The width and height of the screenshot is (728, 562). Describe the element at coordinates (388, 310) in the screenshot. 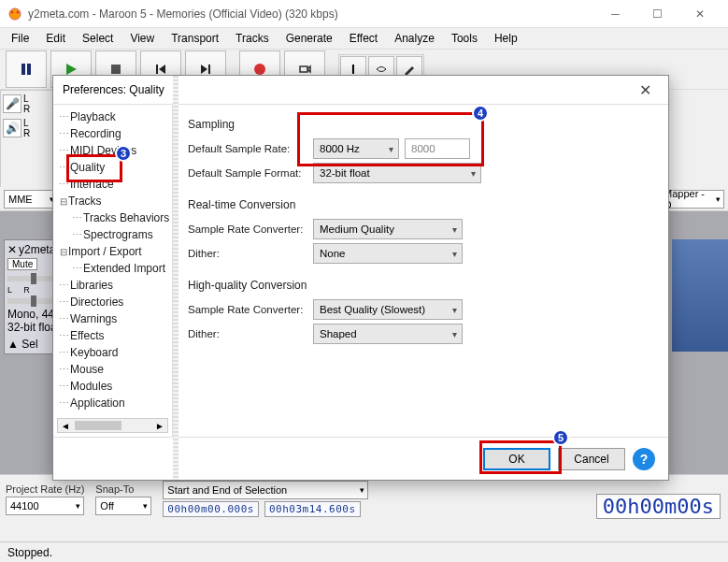

I see `hqc-converter-select: Best Quality (Slowest)` at that location.